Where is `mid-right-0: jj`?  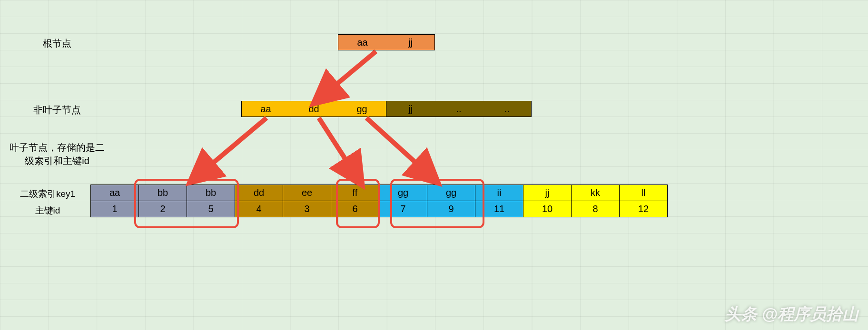 mid-right-0: jj is located at coordinates (410, 109).